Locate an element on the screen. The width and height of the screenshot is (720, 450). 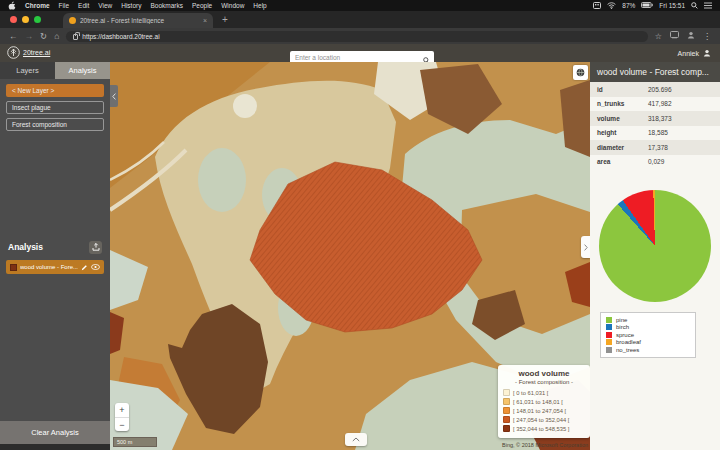
field-label: volume is located at coordinates (619, 118).